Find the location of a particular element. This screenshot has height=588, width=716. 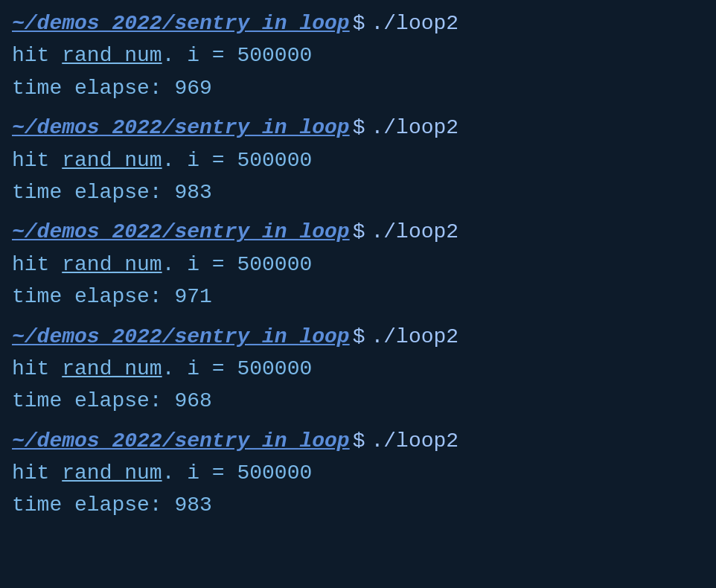

prompt-path-4: ~/demos_2022/sentry_in_loop is located at coordinates (181, 441).